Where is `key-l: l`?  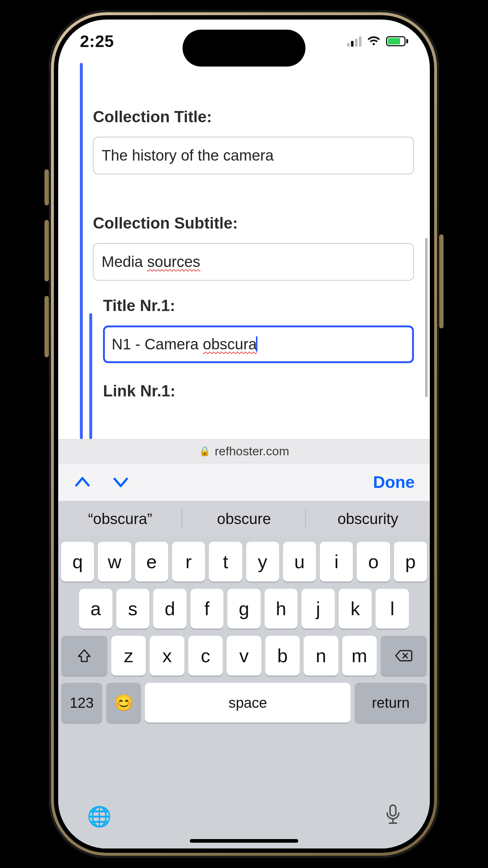 key-l: l is located at coordinates (392, 609).